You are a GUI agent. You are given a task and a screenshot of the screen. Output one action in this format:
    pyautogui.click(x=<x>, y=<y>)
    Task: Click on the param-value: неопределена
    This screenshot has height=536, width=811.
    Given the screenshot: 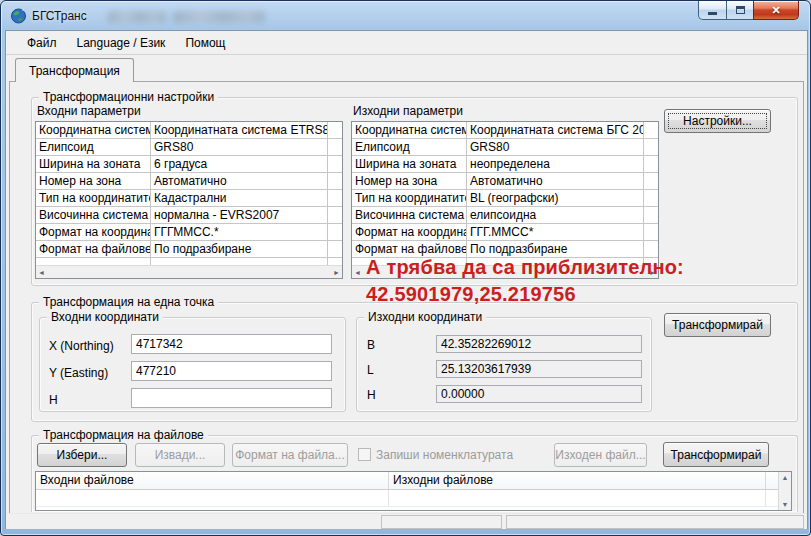 What is the action you would take?
    pyautogui.click(x=556, y=164)
    